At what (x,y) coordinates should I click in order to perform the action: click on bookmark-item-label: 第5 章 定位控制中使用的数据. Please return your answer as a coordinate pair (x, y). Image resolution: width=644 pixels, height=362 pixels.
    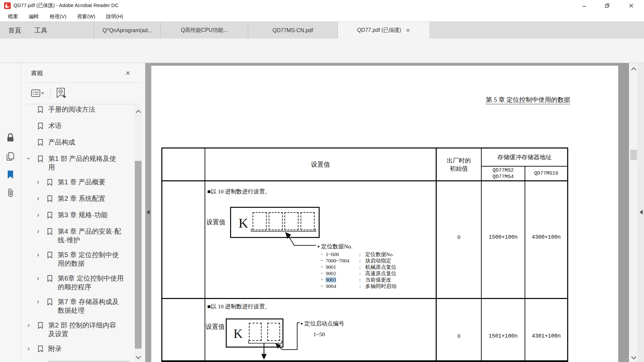
    Looking at the image, I should click on (91, 259).